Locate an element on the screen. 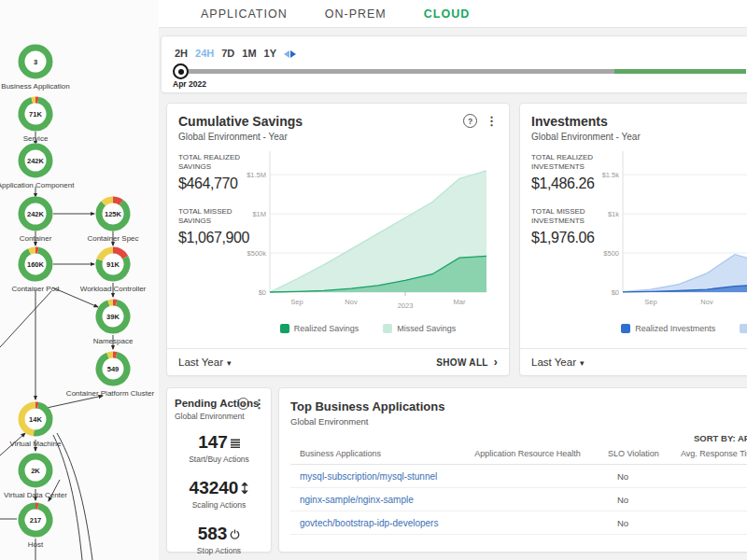 This screenshot has width=747, height=560. column-header: Application Resource Health is located at coordinates (528, 454).